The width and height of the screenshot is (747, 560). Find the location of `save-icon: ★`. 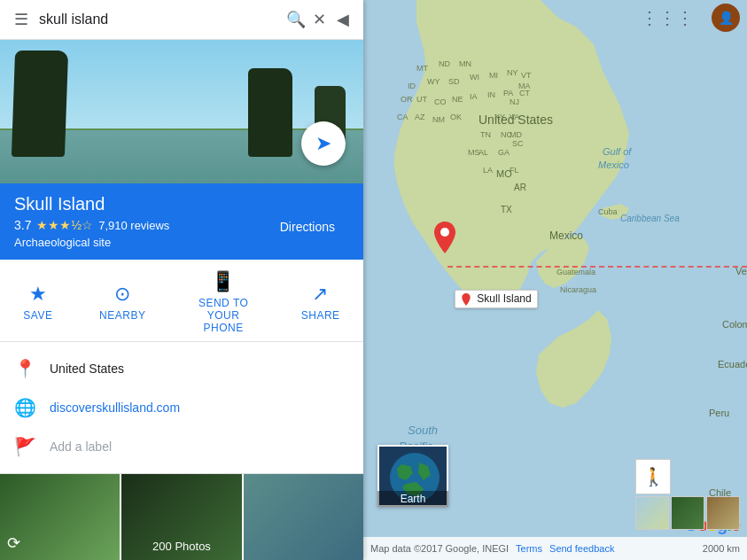

save-icon: ★ is located at coordinates (39, 294).